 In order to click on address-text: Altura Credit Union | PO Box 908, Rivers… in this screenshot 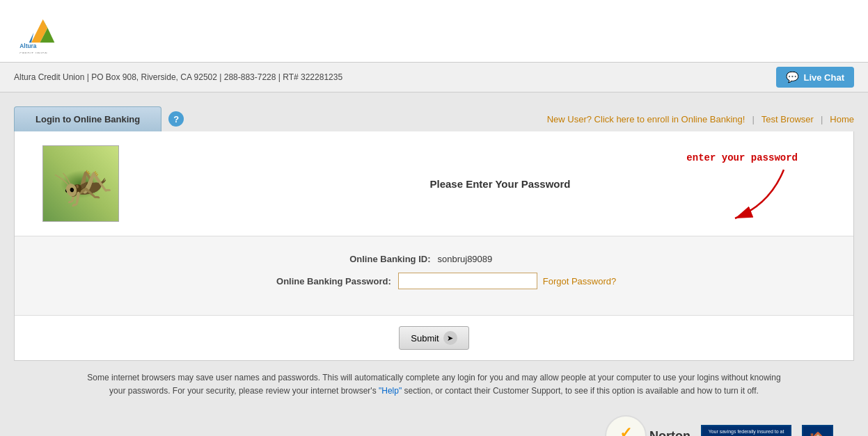, I will do `click(178, 77)`.